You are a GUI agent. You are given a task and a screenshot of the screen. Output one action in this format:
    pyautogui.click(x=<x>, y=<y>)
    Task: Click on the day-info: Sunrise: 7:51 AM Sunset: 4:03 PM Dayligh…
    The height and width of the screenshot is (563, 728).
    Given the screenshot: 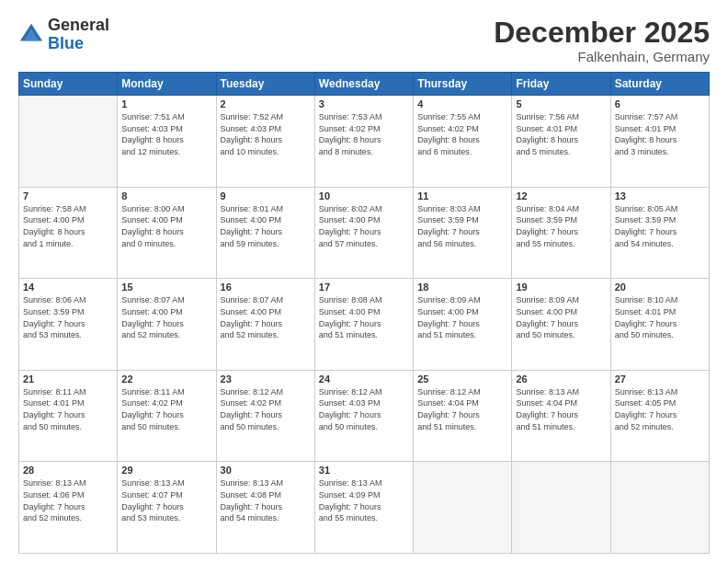 What is the action you would take?
    pyautogui.click(x=166, y=134)
    